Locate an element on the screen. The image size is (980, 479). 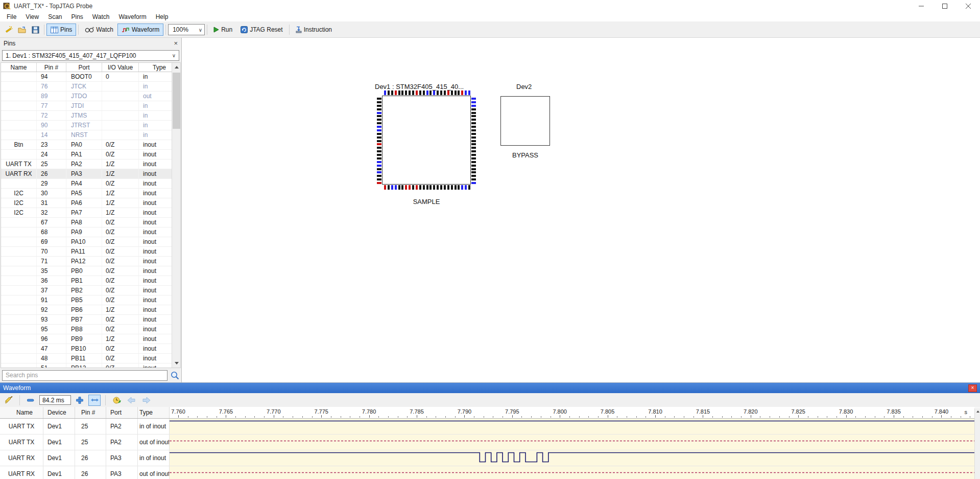
pin-row-pb11: 48PB110/Zinout is located at coordinates (91, 359).